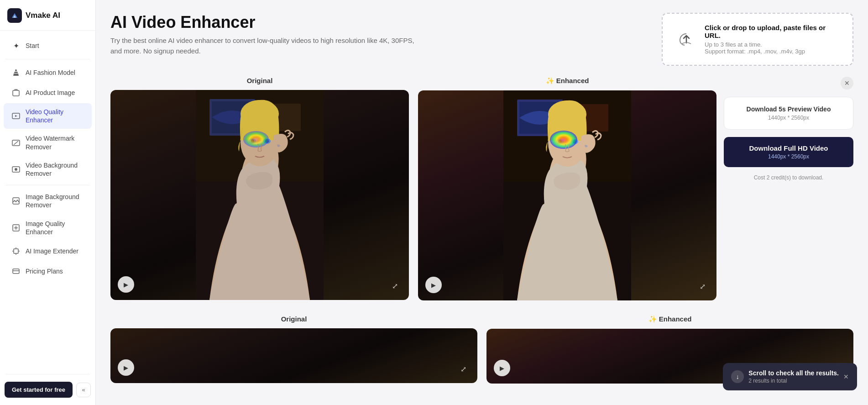  Describe the element at coordinates (395, 286) in the screenshot. I see `original-fullscreen-button: ⤢` at that location.